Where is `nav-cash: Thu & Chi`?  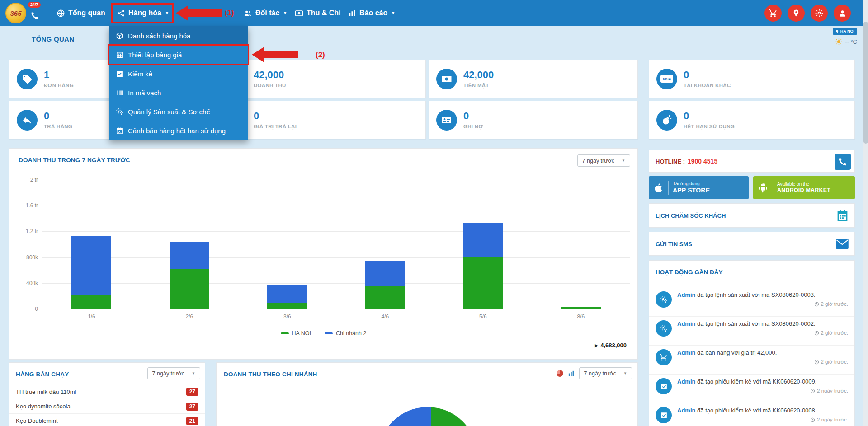 nav-cash: Thu & Chi is located at coordinates (318, 13).